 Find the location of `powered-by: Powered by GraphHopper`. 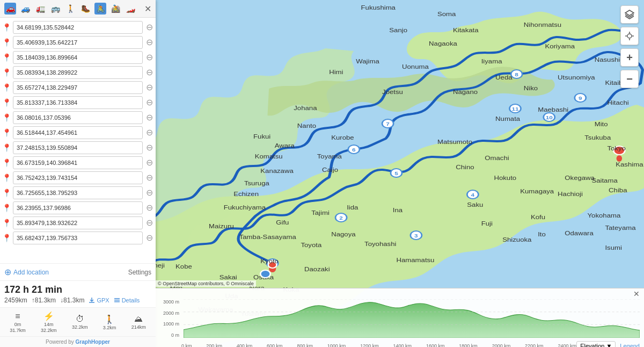

powered-by: Powered by GraphHopper is located at coordinates (78, 342).